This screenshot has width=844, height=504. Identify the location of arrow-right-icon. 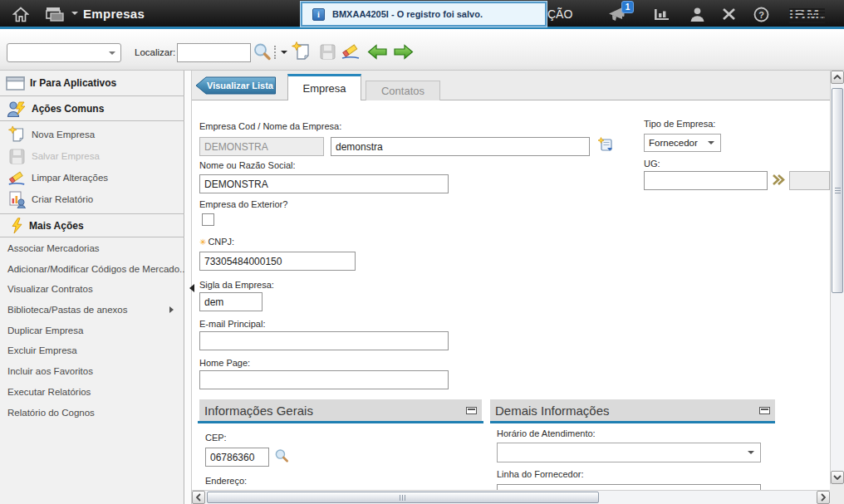
(404, 51).